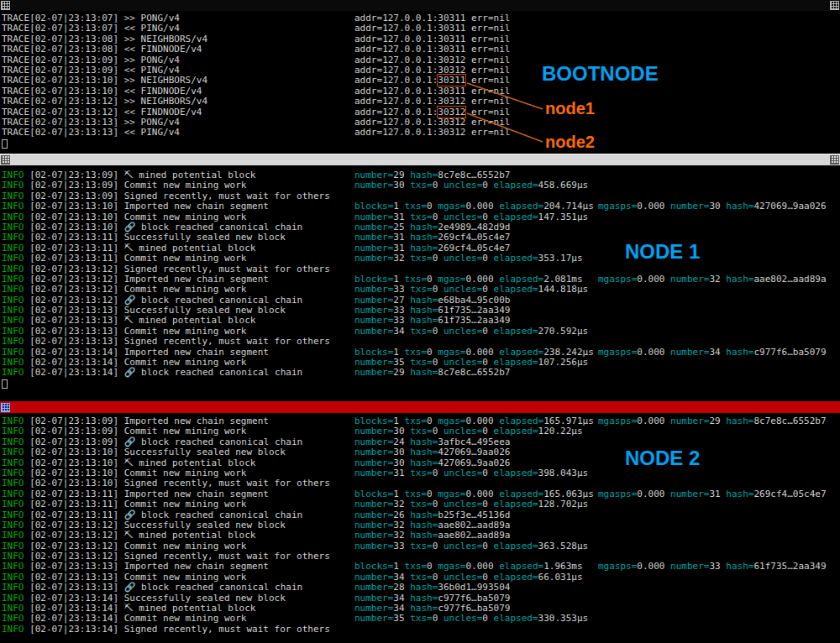  What do you see at coordinates (398, 175) in the screenshot?
I see `field-value: 29` at bounding box center [398, 175].